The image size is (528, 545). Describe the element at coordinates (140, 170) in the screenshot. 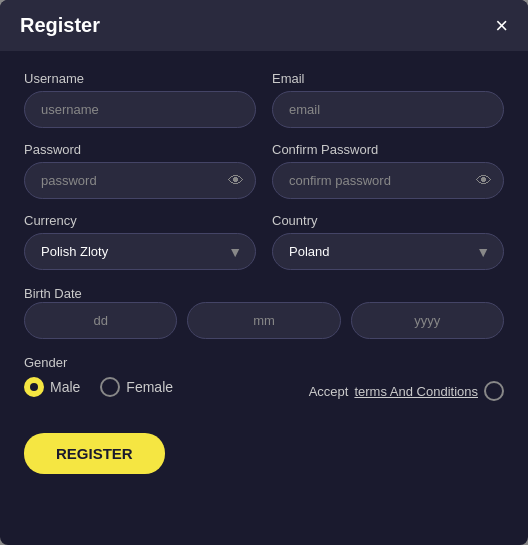

I see `password-group: Password 👁` at that location.